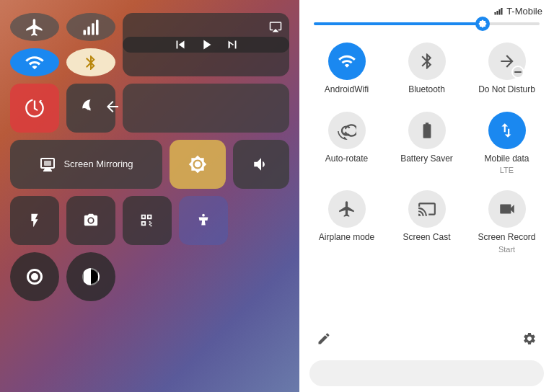  What do you see at coordinates (91, 277) in the screenshot?
I see `ios-bw-tile` at bounding box center [91, 277].